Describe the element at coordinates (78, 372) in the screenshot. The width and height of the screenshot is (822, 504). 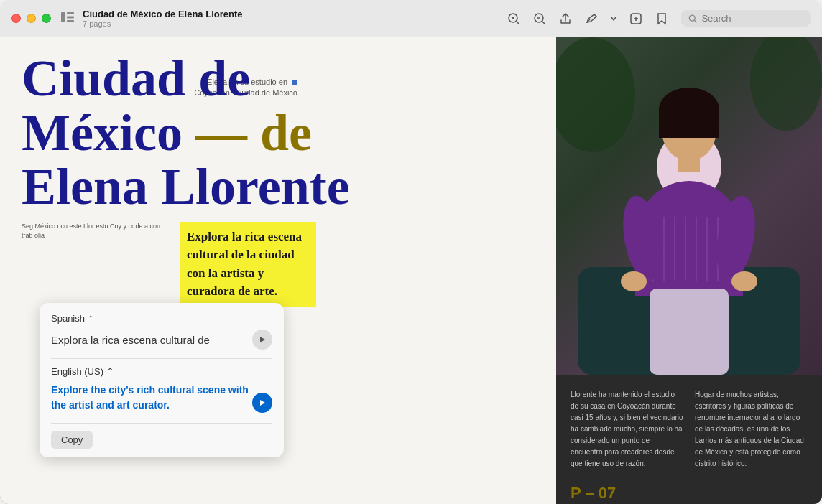
I see `target-language-label: English (US)` at that location.